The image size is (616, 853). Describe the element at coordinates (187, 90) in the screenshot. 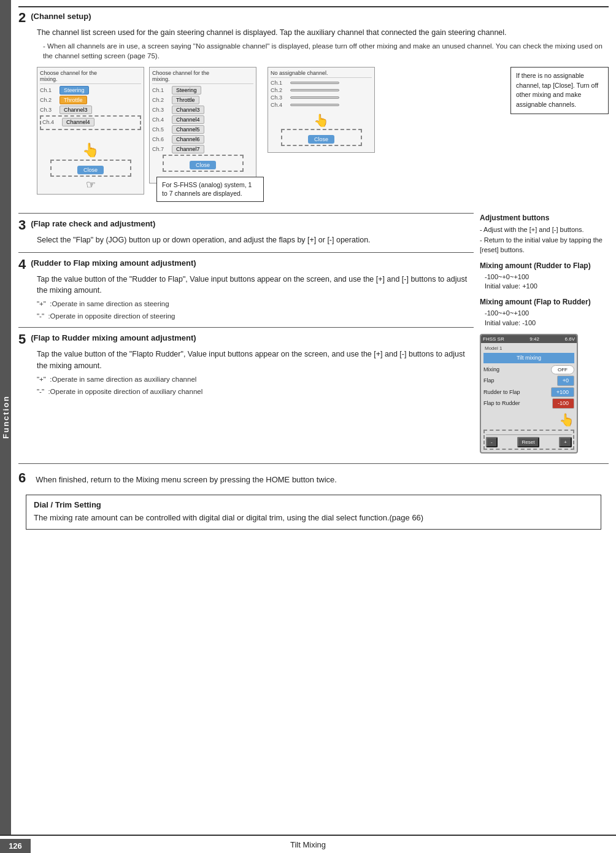

I see `ch1-btn-2: Steering` at that location.